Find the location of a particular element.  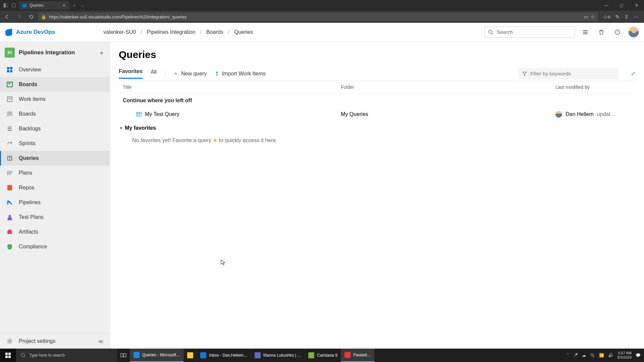

kanban-icon is located at coordinates (10, 114).